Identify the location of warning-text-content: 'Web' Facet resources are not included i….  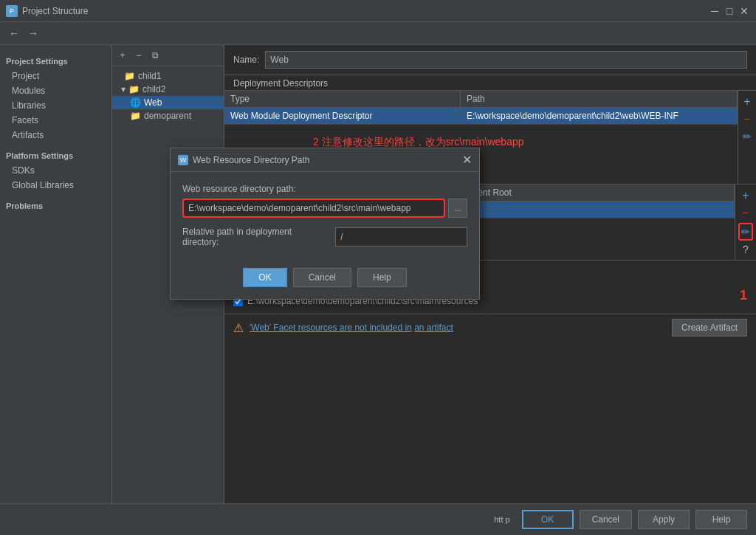
(331, 328).